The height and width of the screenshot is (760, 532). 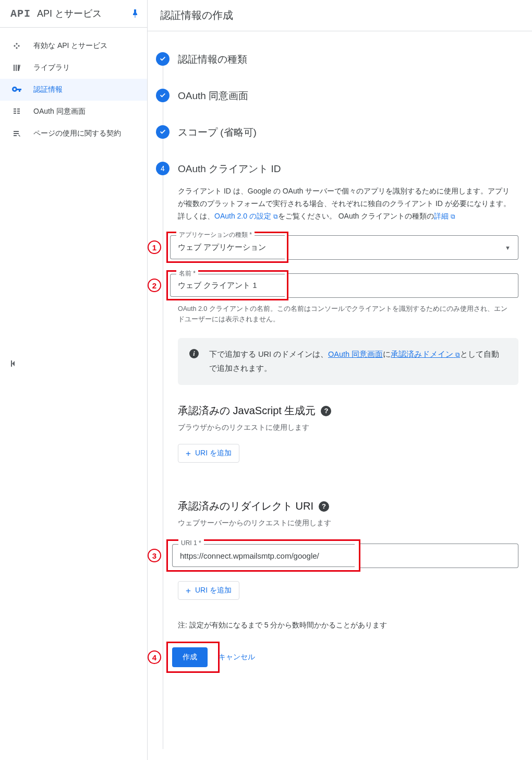 I want to click on js-origins-heading: 承認済みの JavaScript 生成元 ?, so click(x=348, y=411).